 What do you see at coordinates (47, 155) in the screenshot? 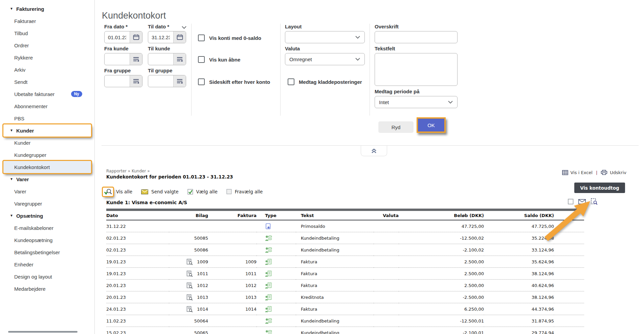
I see `sidebar-item-kundegrupper: Kundegrupper` at bounding box center [47, 155].